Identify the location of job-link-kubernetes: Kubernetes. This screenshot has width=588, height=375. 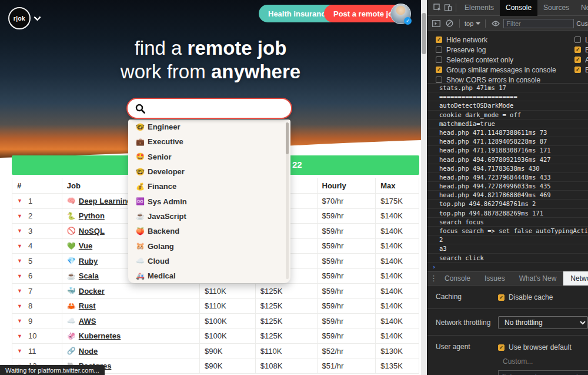
(100, 336).